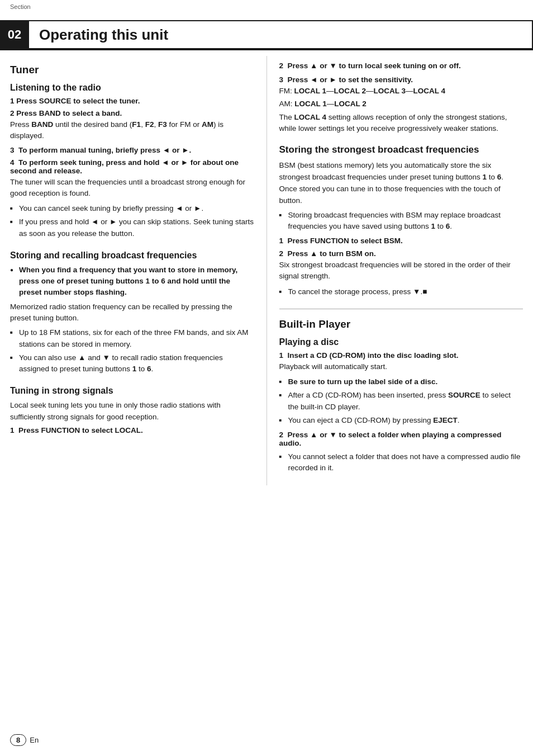 This screenshot has width=533, height=756. I want to click on bullet-item: You cannot select a folder that does not…, so click(401, 463).